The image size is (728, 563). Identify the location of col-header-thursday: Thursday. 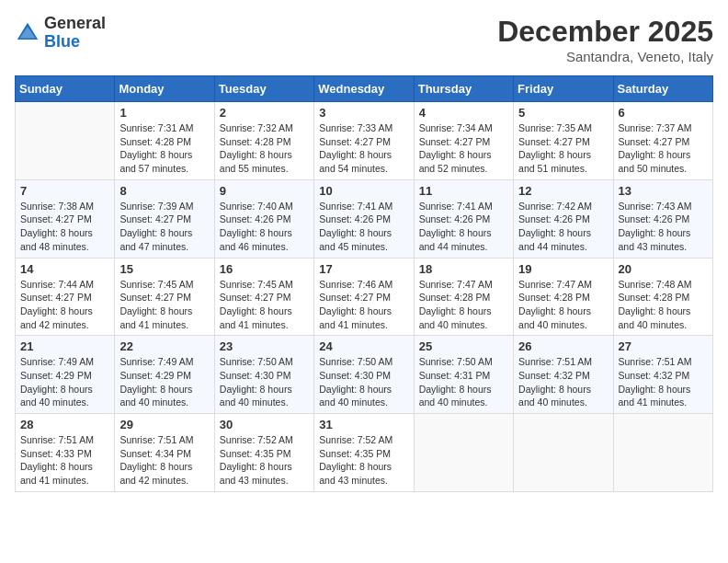
(463, 89).